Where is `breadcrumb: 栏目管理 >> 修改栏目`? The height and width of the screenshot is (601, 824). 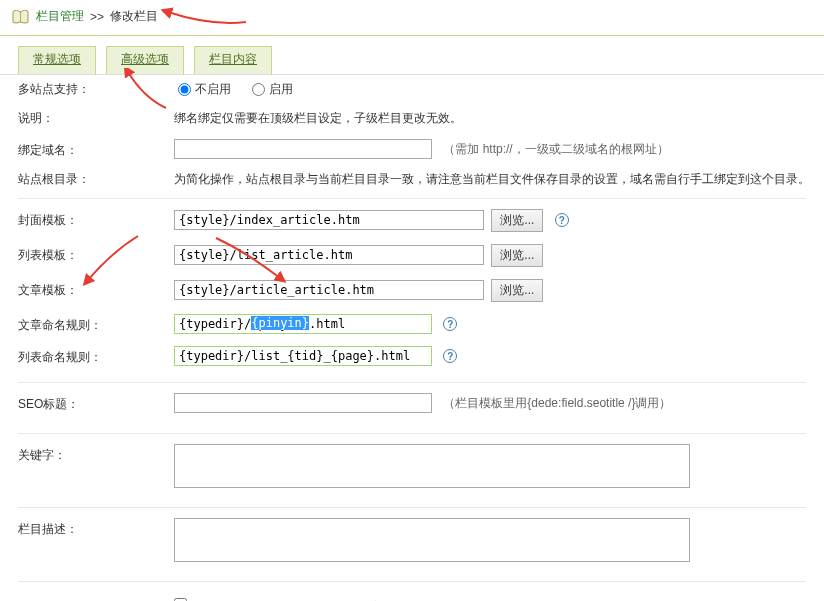
breadcrumb: 栏目管理 >> 修改栏目 is located at coordinates (412, 18).